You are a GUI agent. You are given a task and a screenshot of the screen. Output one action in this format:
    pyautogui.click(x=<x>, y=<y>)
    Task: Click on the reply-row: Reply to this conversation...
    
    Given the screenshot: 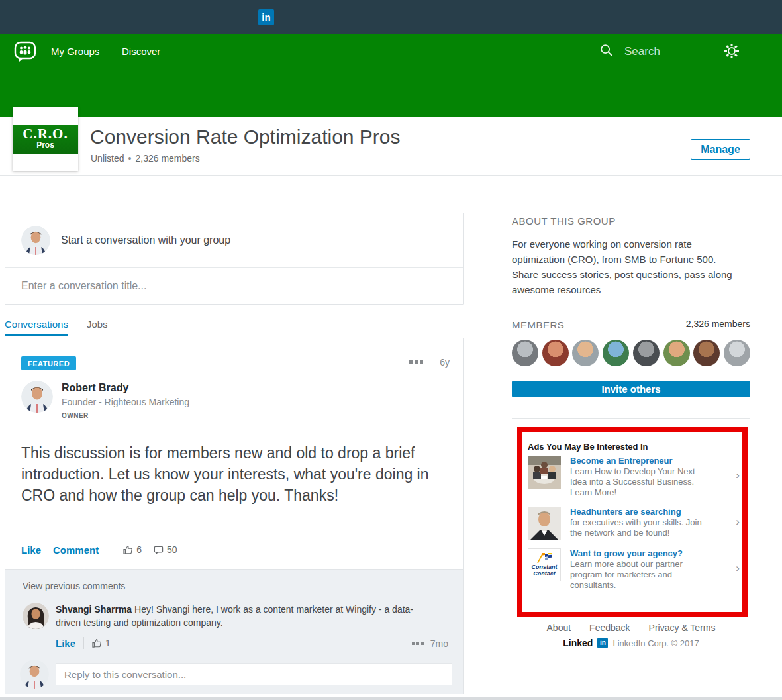 What is the action you would take?
    pyautogui.click(x=236, y=674)
    